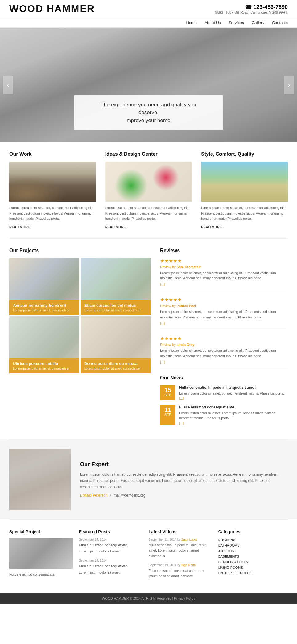 The image size is (297, 644). I want to click on news-title-2: Fusce euismod consequat ante., so click(233, 407).